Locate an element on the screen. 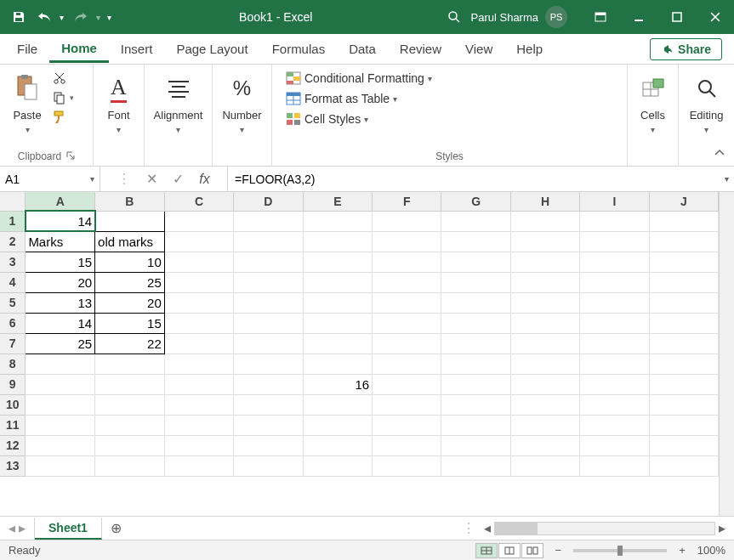 The width and height of the screenshot is (734, 560). name-box-input is located at coordinates (39, 179).